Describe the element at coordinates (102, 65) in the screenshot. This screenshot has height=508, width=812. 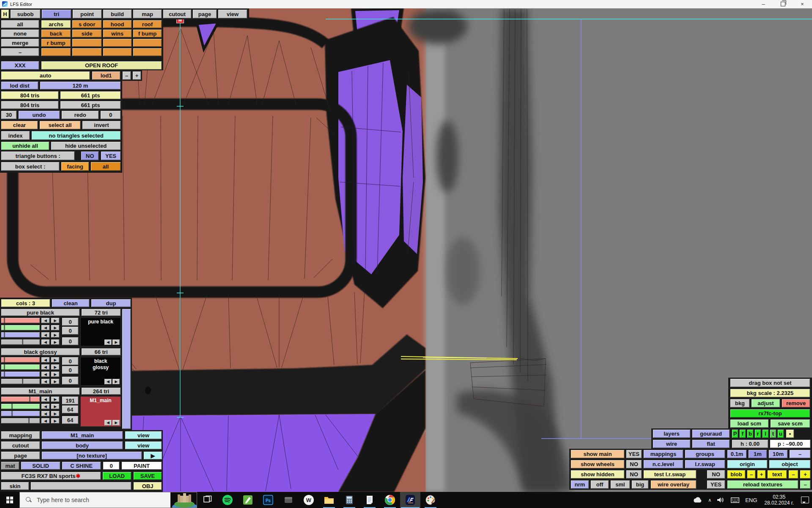
I see `open-roof-button: OPEN ROOF` at that location.